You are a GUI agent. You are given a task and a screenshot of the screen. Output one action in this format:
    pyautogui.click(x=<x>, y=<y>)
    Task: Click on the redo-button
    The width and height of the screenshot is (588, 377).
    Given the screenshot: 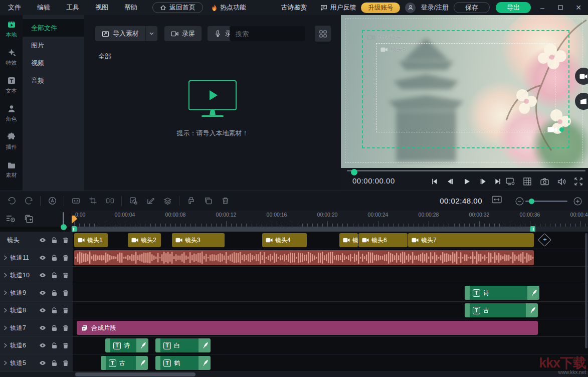 What is the action you would take?
    pyautogui.click(x=29, y=201)
    